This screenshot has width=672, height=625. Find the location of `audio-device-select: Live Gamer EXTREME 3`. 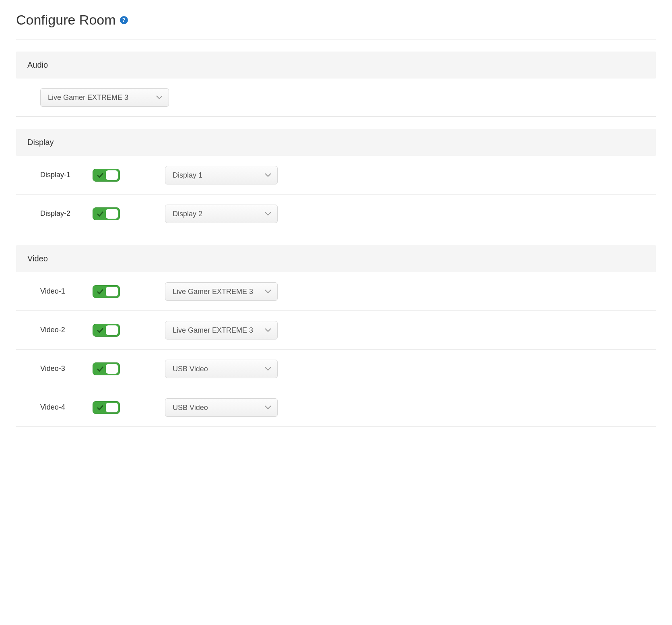

audio-device-select: Live Gamer EXTREME 3 is located at coordinates (105, 97).